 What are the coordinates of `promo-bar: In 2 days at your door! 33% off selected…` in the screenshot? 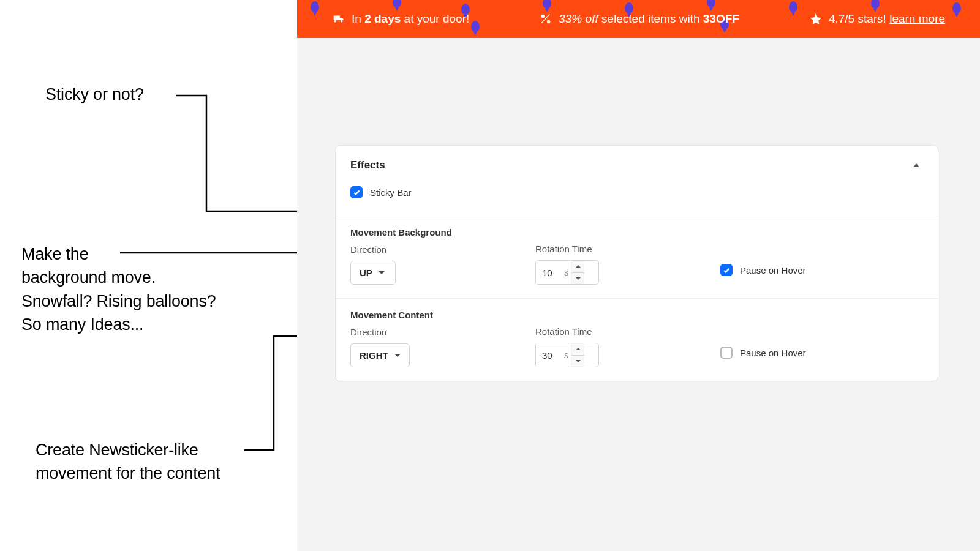 It's located at (638, 19).